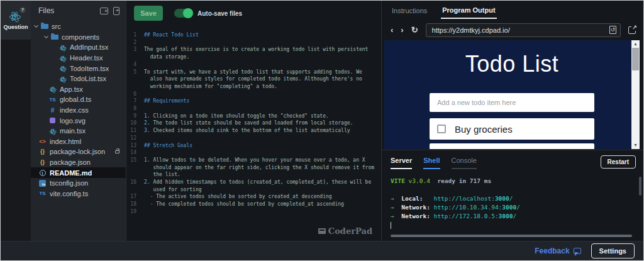 Image resolution: width=644 pixels, height=261 pixels. What do you see at coordinates (16, 20) in the screenshot?
I see `activity-item-question: ? Question` at bounding box center [16, 20].